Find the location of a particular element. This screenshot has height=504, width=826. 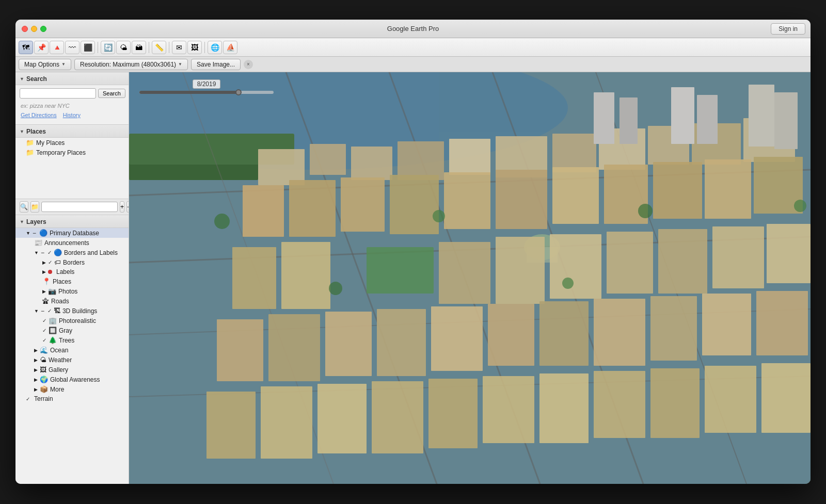

timeline-bar: 8/2019 is located at coordinates (206, 87).